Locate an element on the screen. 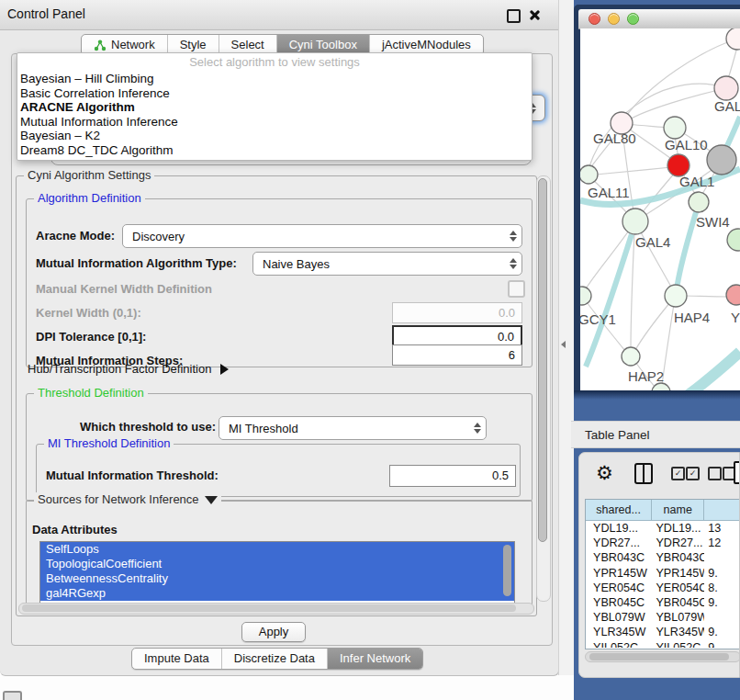  panel-divider is located at coordinates (566, 338).